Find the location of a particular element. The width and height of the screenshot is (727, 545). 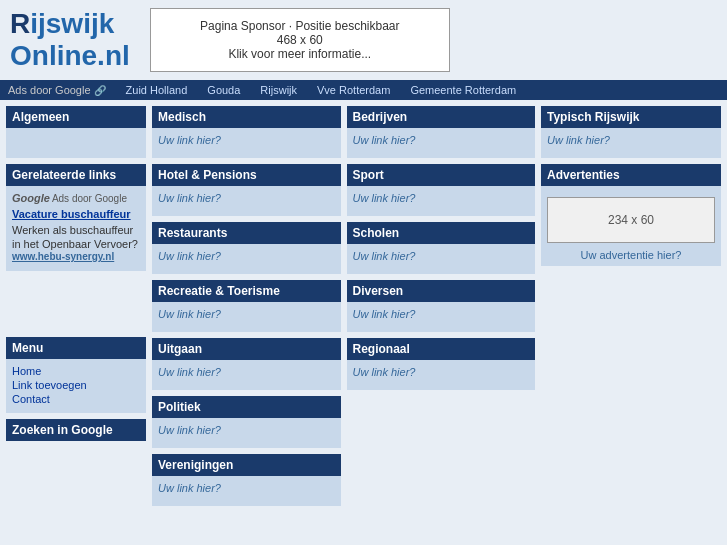

cat-uitgaan-header: Uitgaan is located at coordinates (246, 349).